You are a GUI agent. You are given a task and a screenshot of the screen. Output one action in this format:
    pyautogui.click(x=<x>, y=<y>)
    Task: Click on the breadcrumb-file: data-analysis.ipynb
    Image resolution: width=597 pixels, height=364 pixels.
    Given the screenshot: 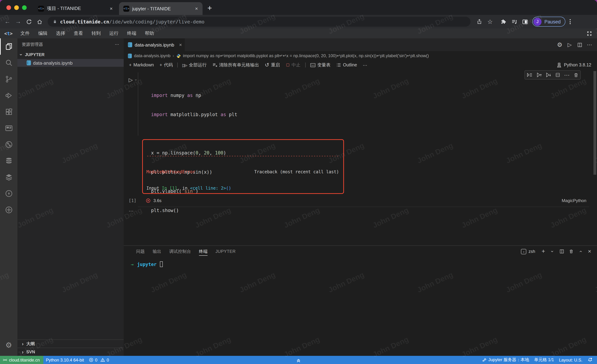 What is the action you would take?
    pyautogui.click(x=152, y=56)
    